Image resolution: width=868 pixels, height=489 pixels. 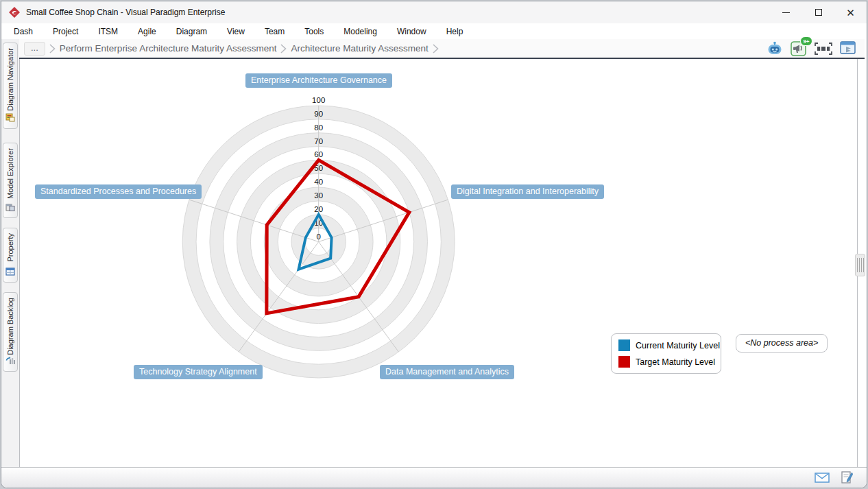 I want to click on left-dock: Diagram NavigatorModel ExplorerPropertyD…, so click(x=10, y=253).